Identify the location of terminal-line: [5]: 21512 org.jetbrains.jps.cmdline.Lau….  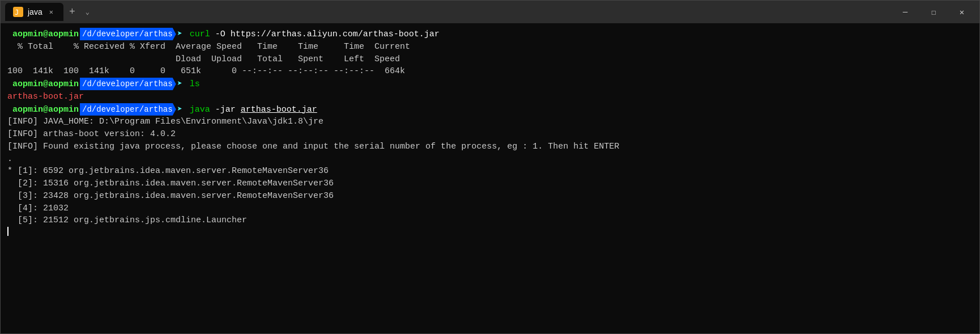
(490, 221).